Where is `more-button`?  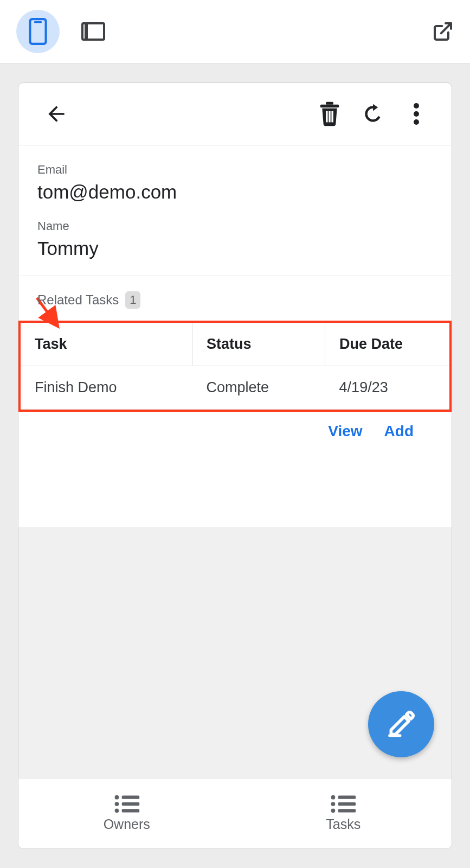 more-button is located at coordinates (416, 114).